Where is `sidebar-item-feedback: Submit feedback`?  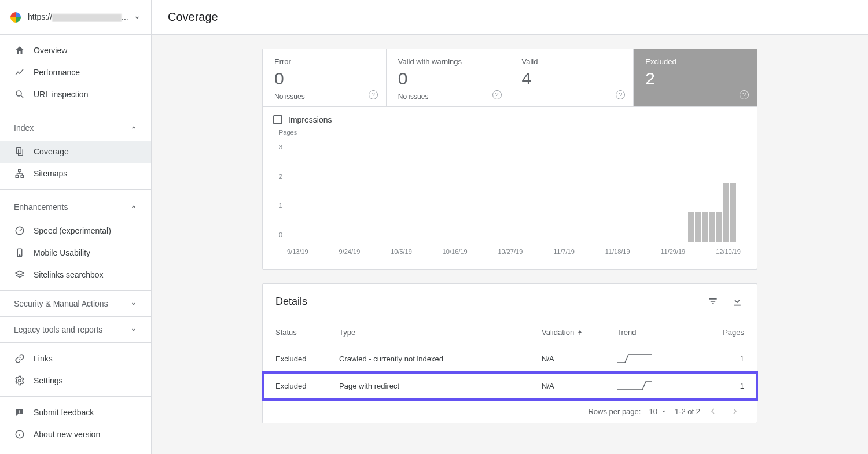
sidebar-item-feedback: Submit feedback is located at coordinates (75, 412).